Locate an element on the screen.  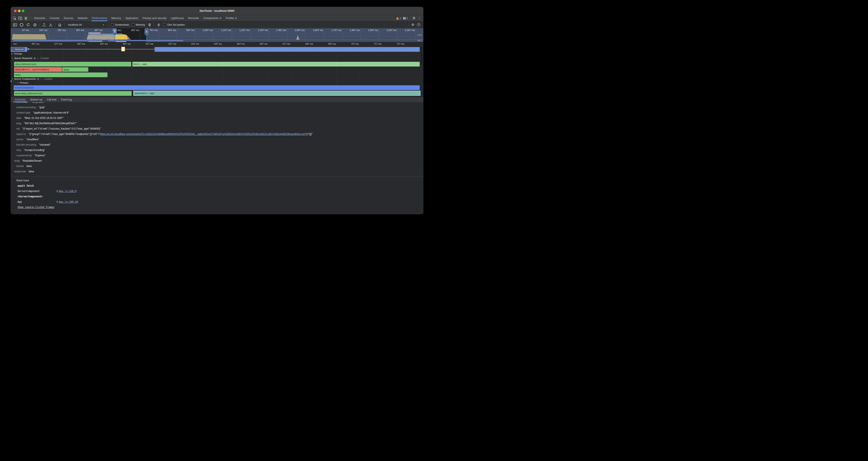
overview-tick-label: 1,197 ms is located at coordinates (222, 30).